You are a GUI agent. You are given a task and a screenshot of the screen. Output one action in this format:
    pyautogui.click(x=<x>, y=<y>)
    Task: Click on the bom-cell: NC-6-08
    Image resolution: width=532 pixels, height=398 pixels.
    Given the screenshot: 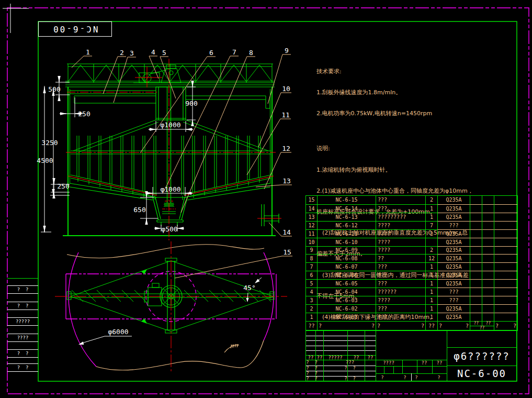 What is the action you would take?
    pyautogui.click(x=346, y=258)
    